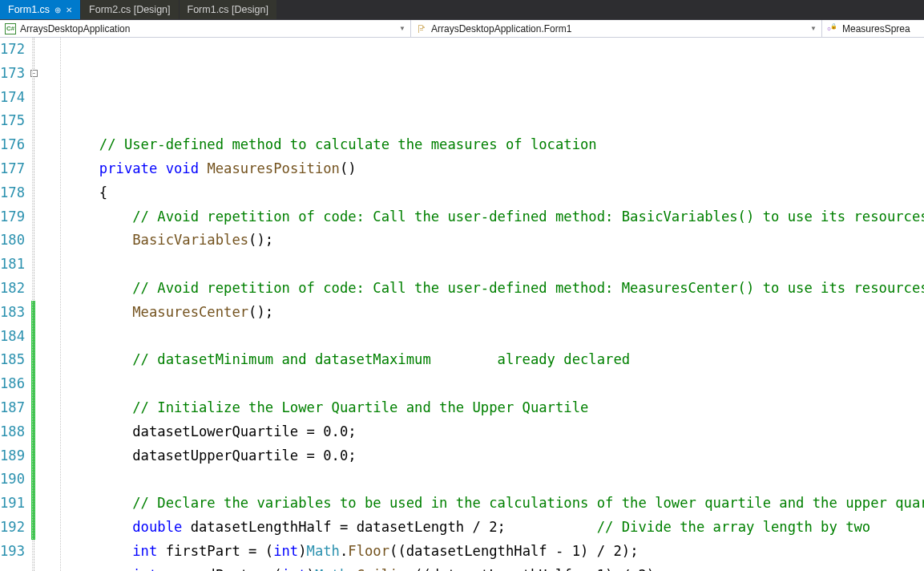 This screenshot has width=924, height=571. What do you see at coordinates (462, 29) in the screenshot?
I see `navigation-bar: C# ArraysDesktopApplication ▼ ArraysDesk…` at bounding box center [462, 29].